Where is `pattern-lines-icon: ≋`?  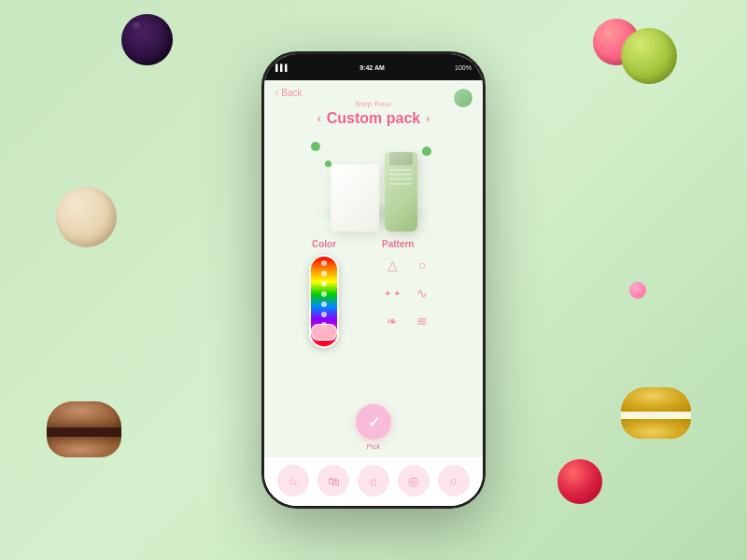 pattern-lines-icon: ≋ is located at coordinates (422, 321).